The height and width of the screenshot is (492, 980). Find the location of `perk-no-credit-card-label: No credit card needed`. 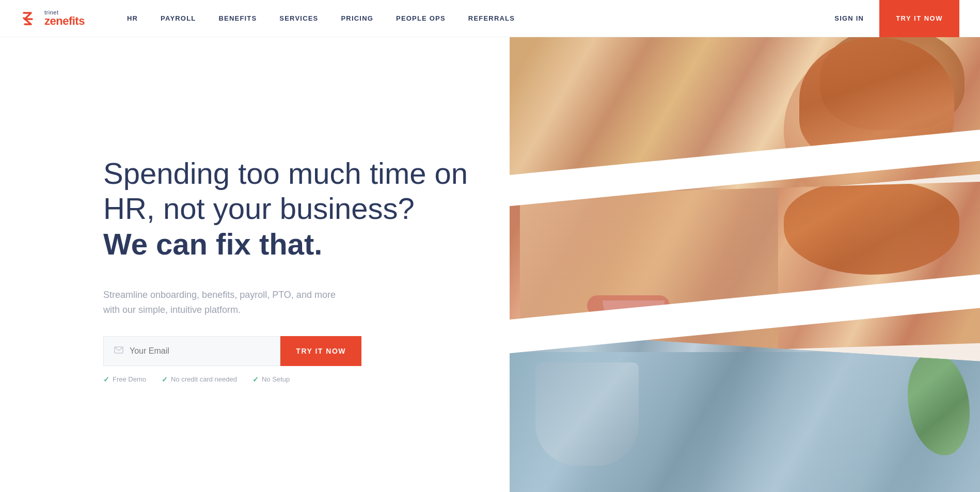

perk-no-credit-card-label: No credit card needed is located at coordinates (204, 379).